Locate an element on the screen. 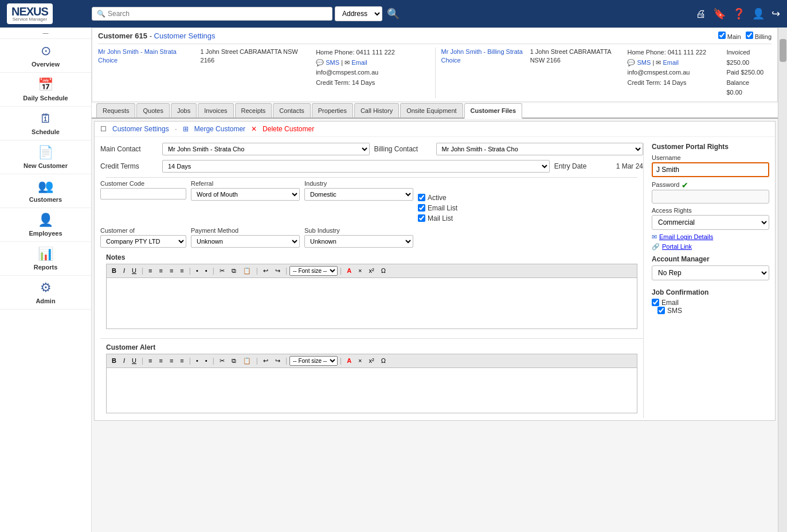 The width and height of the screenshot is (787, 532). print-icon: 🖨 is located at coordinates (701, 14).